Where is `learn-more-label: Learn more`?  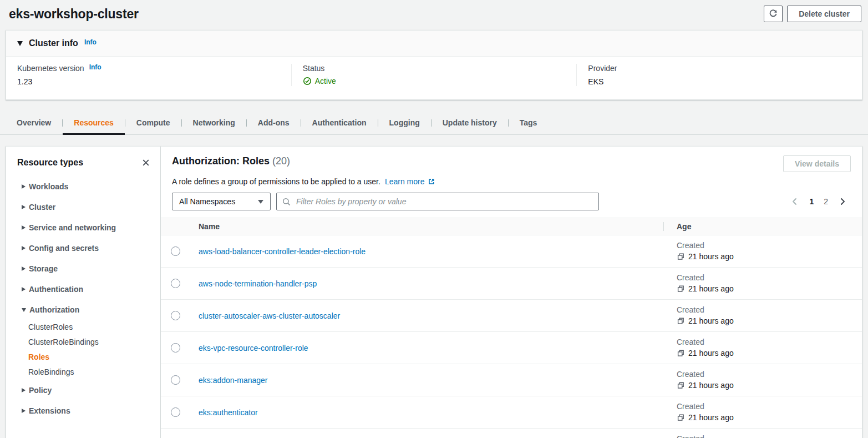 learn-more-label: Learn more is located at coordinates (405, 182).